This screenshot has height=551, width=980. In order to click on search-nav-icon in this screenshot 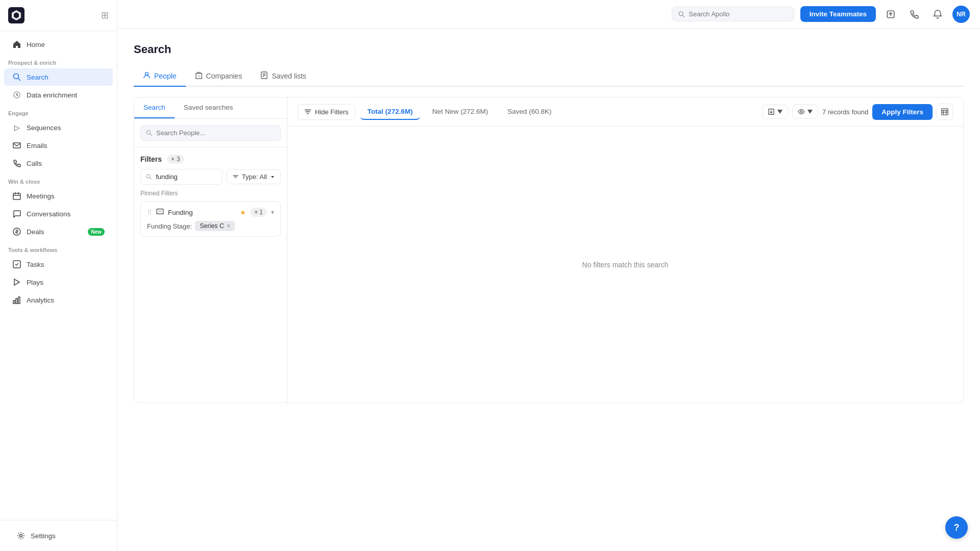, I will do `click(17, 77)`.